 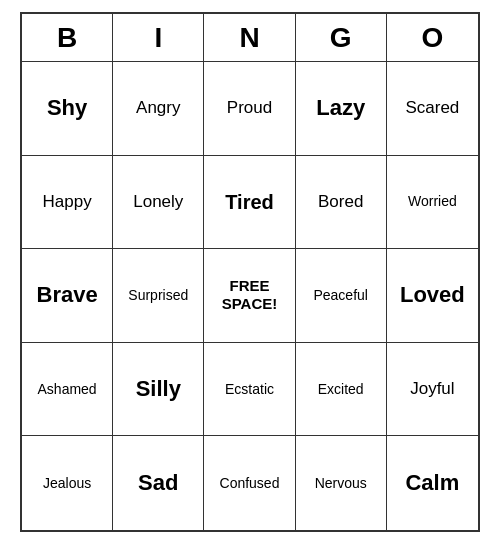 What do you see at coordinates (250, 390) in the screenshot?
I see `bingo-cell: Ecstatic` at bounding box center [250, 390].